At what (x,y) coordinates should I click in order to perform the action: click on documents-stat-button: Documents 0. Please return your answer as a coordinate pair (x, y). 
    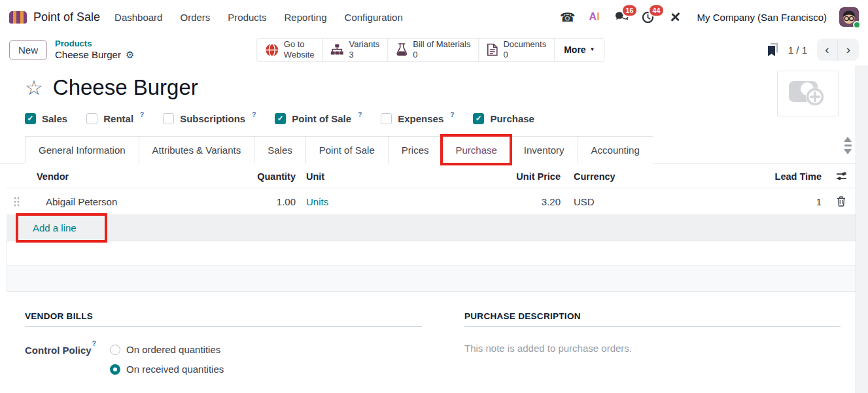
    Looking at the image, I should click on (517, 50).